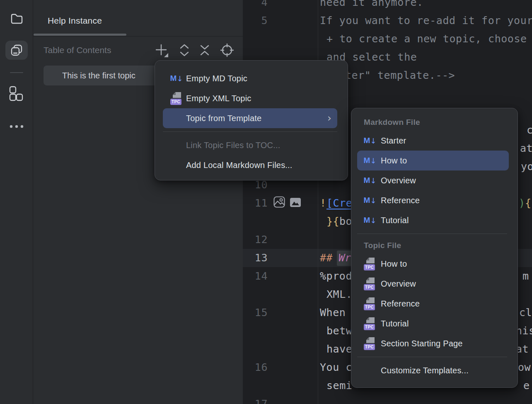  What do you see at coordinates (239, 165) in the screenshot?
I see `menu-item-label: Add Local Markdown Files...` at bounding box center [239, 165].